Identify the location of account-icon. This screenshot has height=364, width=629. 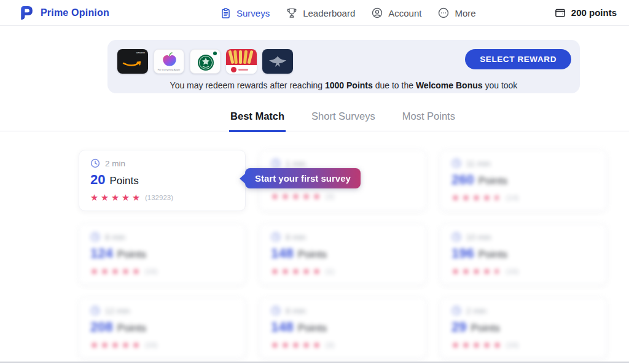
(377, 13).